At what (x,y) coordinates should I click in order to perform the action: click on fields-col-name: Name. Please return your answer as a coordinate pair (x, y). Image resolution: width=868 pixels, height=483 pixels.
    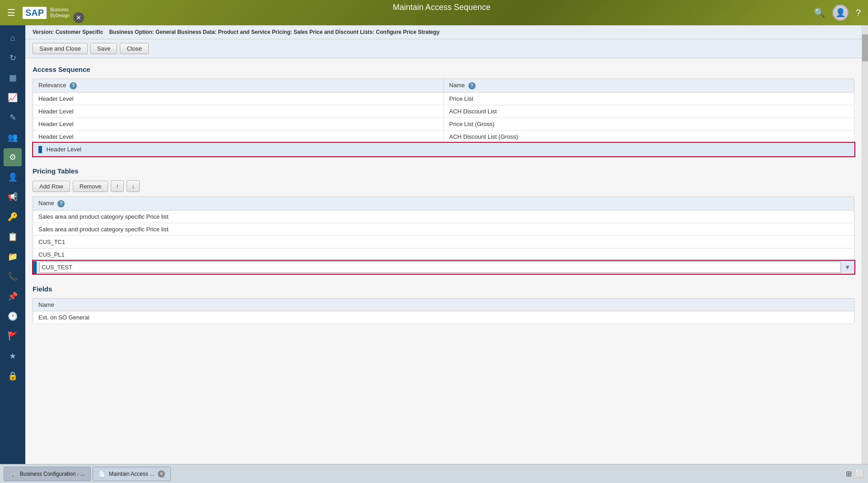
    Looking at the image, I should click on (444, 305).